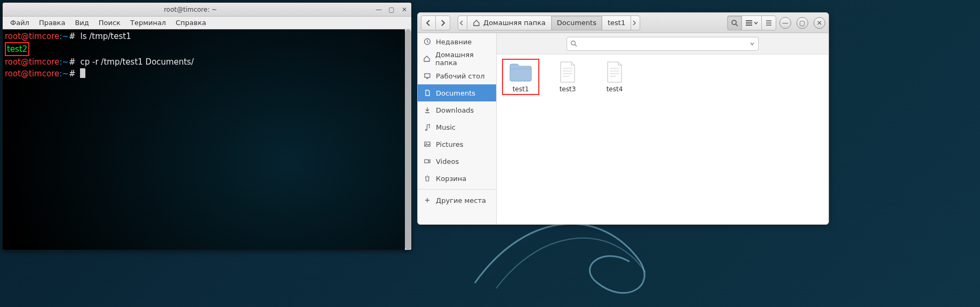 The width and height of the screenshot is (980, 307). Describe the element at coordinates (457, 178) in the screenshot. I see `sidebar-item-trash: Корзина` at that location.